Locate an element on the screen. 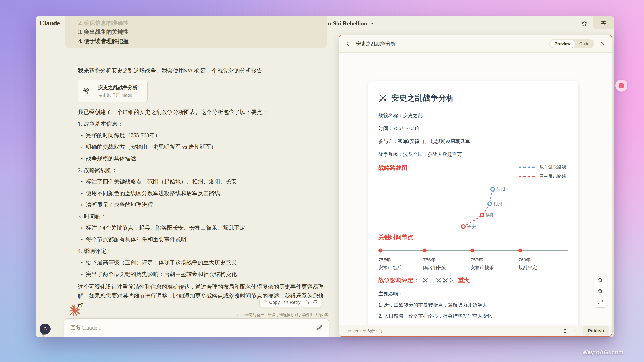 This screenshot has width=644, height=362. preview-code-toggle: Preview Code is located at coordinates (572, 44).